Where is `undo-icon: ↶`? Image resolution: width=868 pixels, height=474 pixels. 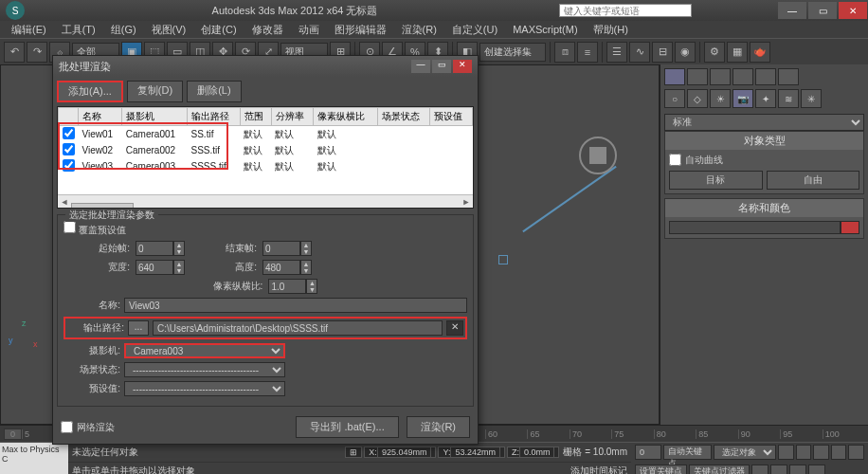 undo-icon: ↶ is located at coordinates (14, 52).